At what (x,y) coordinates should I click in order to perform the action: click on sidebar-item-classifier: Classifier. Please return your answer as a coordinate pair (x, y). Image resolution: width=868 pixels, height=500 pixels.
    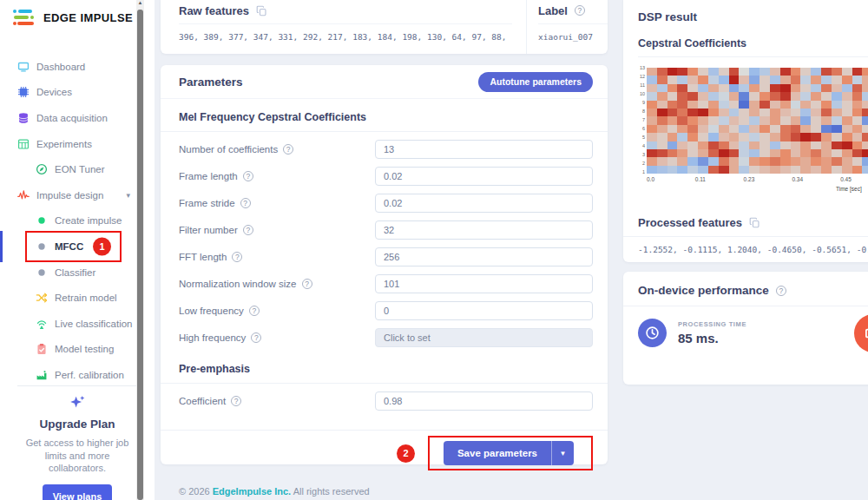
    Looking at the image, I should click on (77, 273).